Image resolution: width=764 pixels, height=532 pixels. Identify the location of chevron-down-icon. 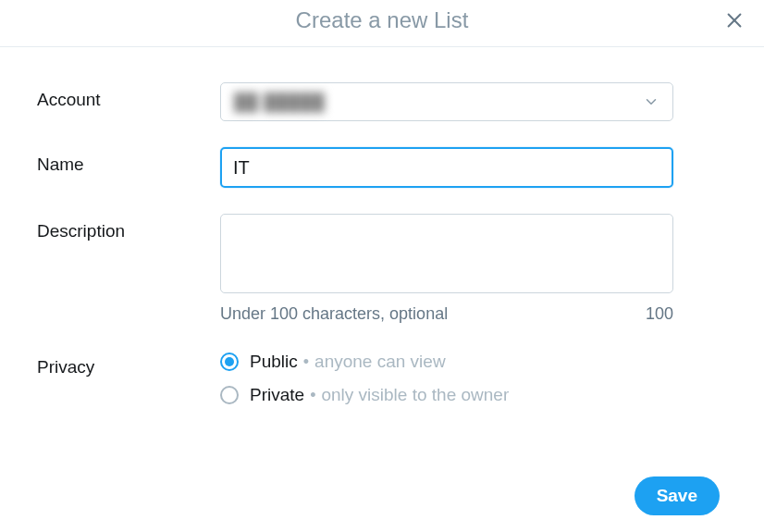
(651, 102).